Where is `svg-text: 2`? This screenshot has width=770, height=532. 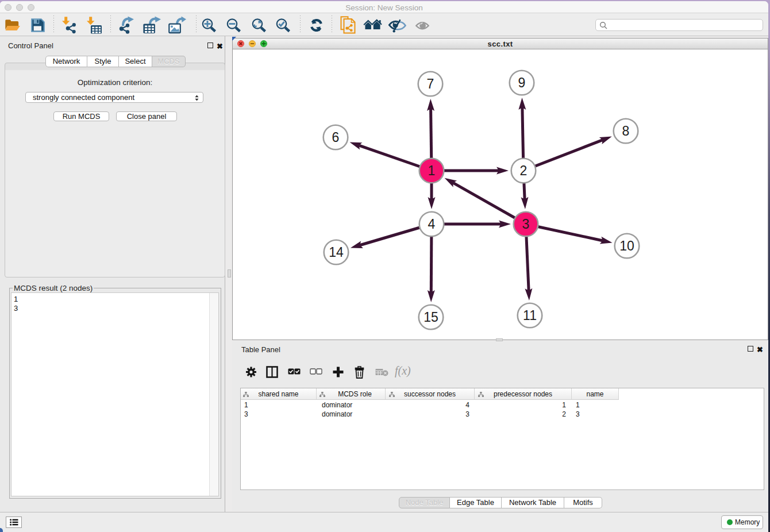
svg-text: 2 is located at coordinates (524, 171).